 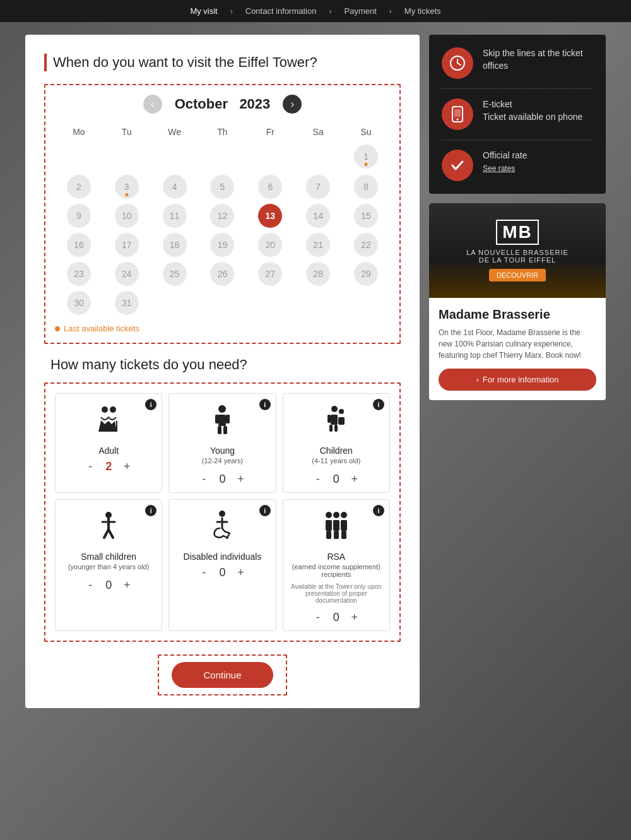 I want to click on cal-day-28: 28, so click(x=318, y=274).